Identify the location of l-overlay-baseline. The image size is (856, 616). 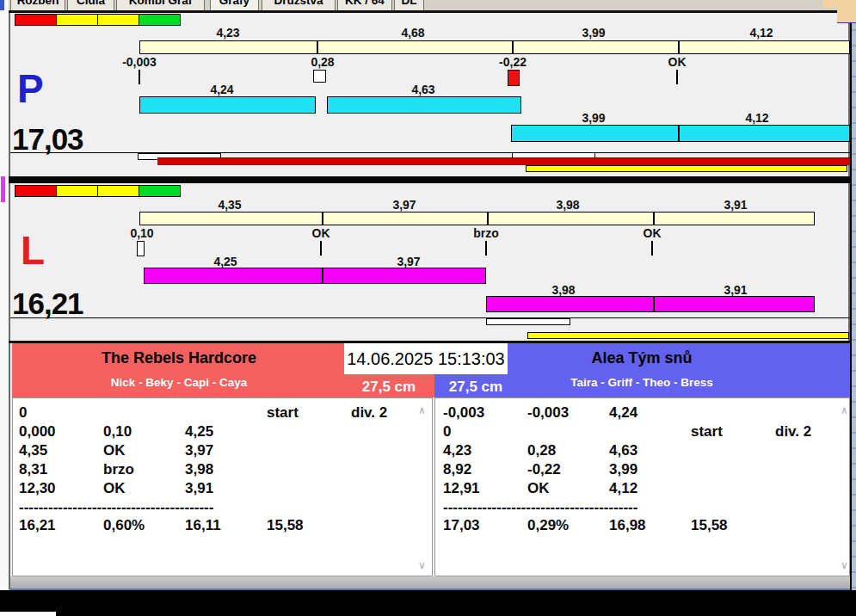
(430, 318).